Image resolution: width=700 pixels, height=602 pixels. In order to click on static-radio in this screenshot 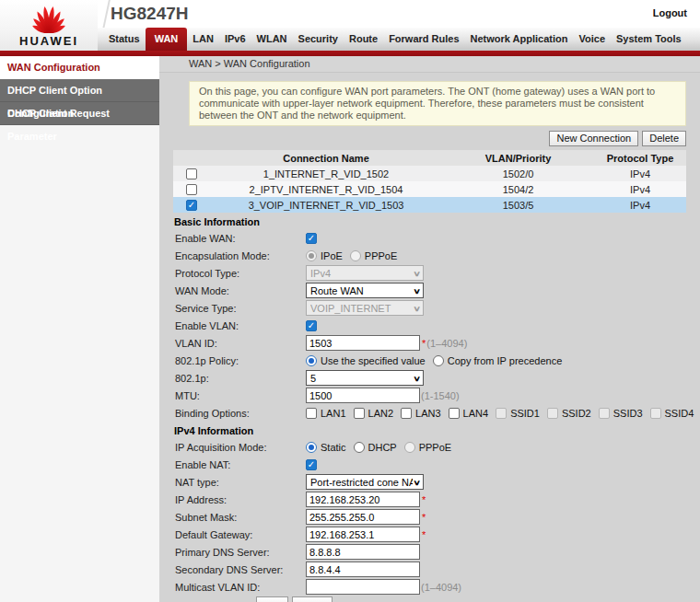, I will do `click(311, 447)`.